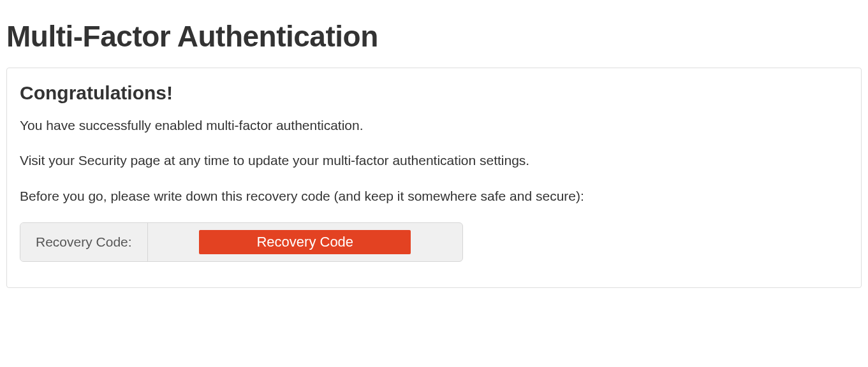 This screenshot has height=367, width=868. Describe the element at coordinates (434, 125) in the screenshot. I see `success-paragraph: You have successfully enabled multi-fact…` at that location.